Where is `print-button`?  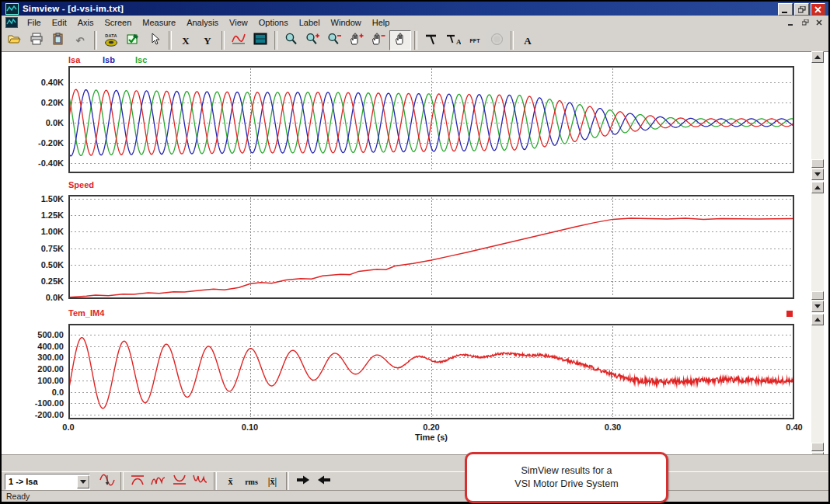
print-button is located at coordinates (37, 40).